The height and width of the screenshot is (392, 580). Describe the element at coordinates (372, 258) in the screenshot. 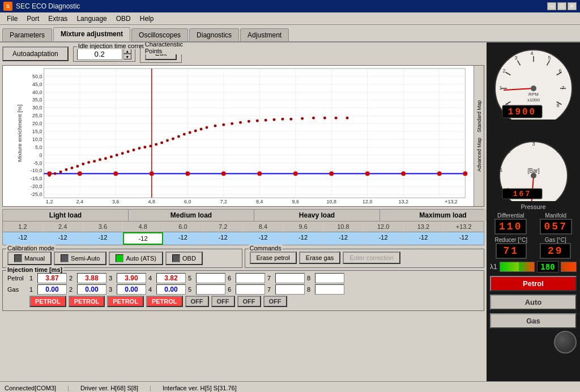

I see `enter-correction-button: Enter correction` at that location.